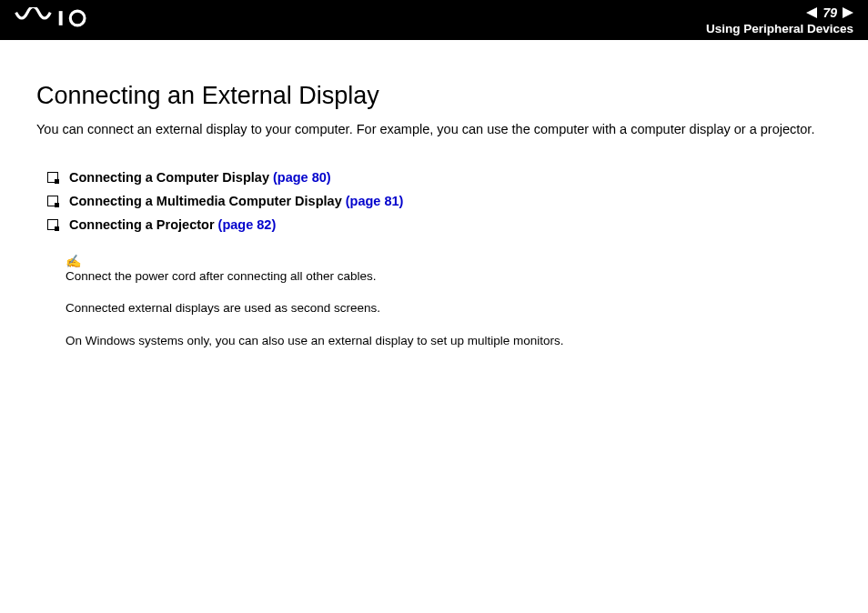 This screenshot has width=868, height=613. Describe the element at coordinates (439, 225) in the screenshot. I see `list-item: Connecting a Projector (page 82)` at that location.